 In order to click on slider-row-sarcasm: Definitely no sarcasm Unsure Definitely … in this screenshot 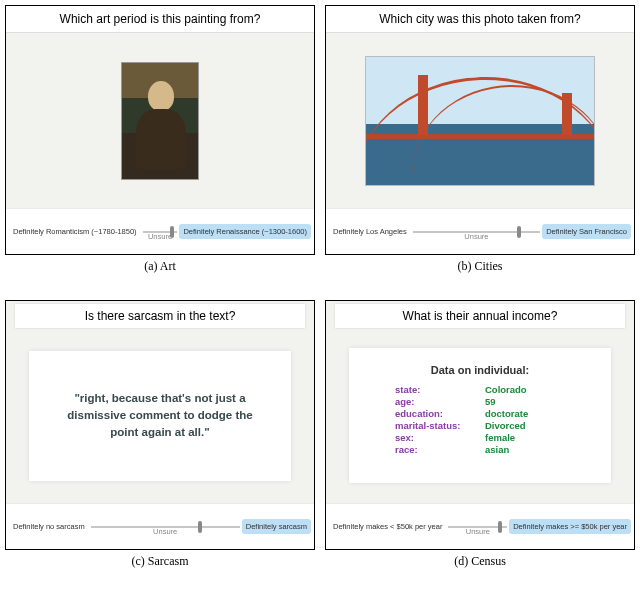, I will do `click(160, 526)`.